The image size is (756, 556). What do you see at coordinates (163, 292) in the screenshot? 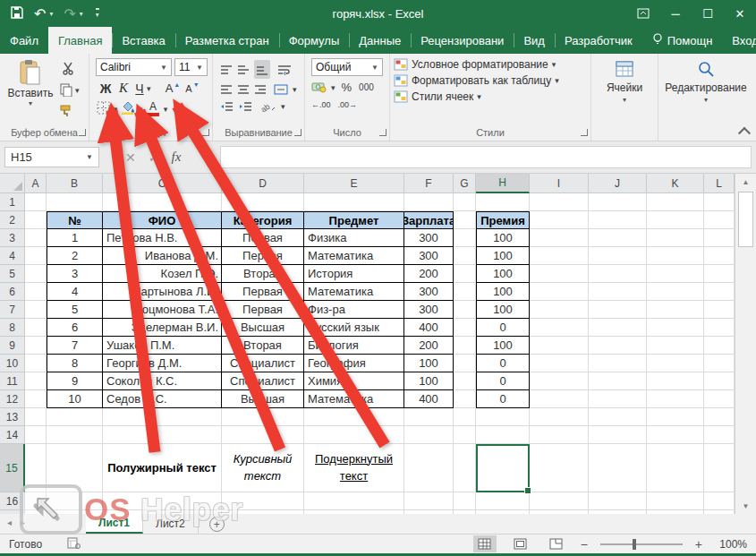
I see `cell-C6: Мартынова Л.И.` at bounding box center [163, 292].